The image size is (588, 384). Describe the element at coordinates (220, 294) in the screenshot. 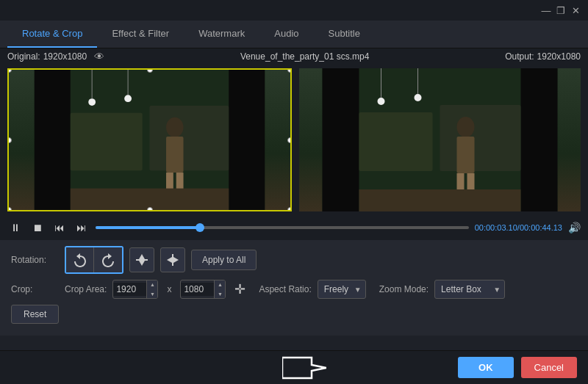

I see `crop-height-down: ▼` at that location.